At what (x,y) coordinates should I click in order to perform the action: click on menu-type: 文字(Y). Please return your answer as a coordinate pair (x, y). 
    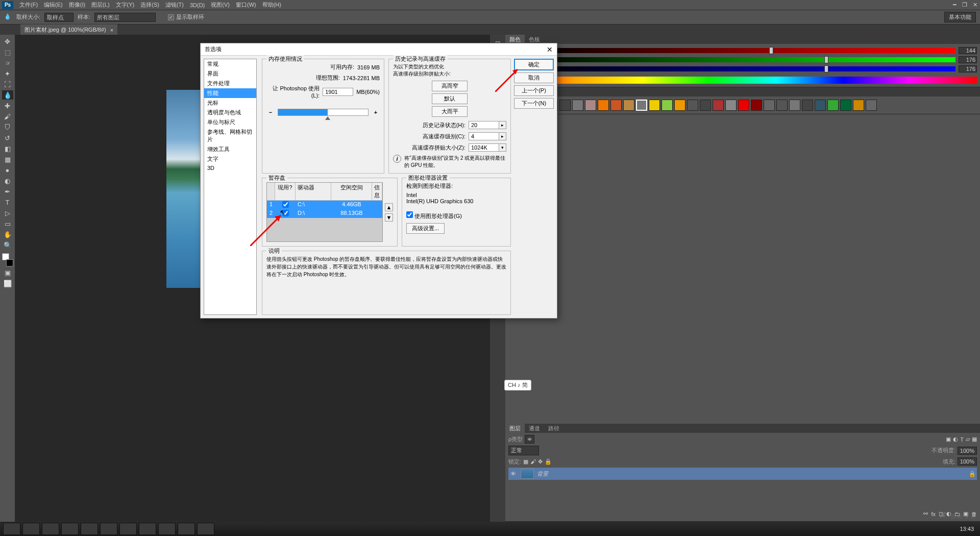
    Looking at the image, I should click on (126, 5).